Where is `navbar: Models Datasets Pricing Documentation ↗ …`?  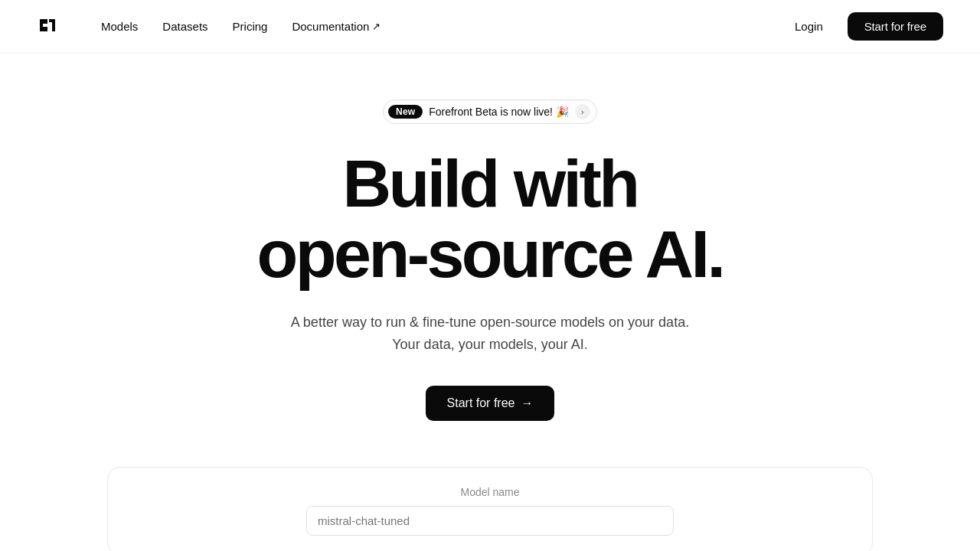 navbar: Models Datasets Pricing Documentation ↗ … is located at coordinates (490, 27).